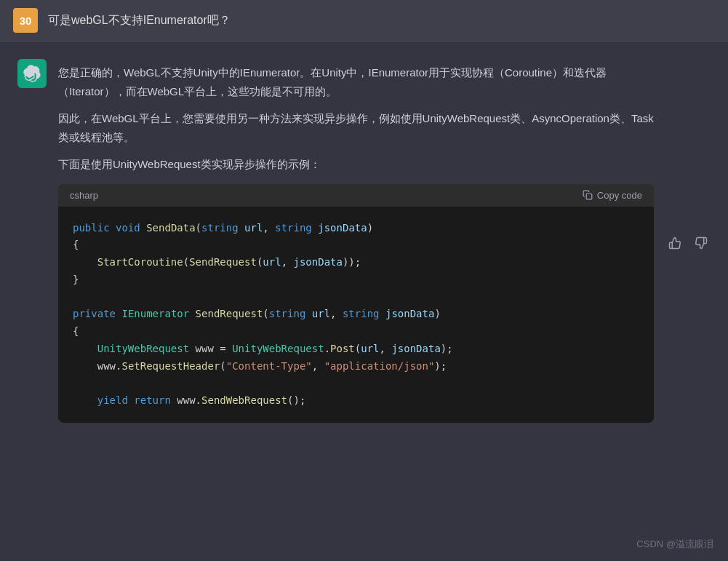  Describe the element at coordinates (25, 20) in the screenshot. I see `question-number: 30` at that location.